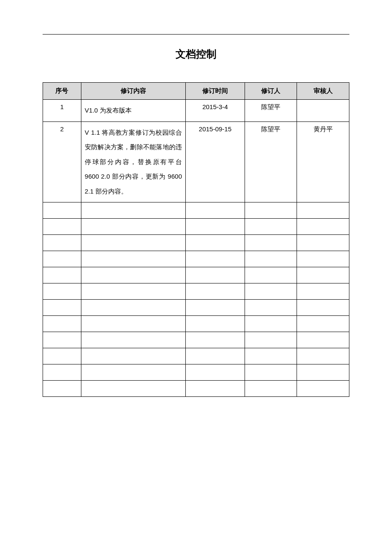  I want to click on cell-seq: 1, so click(62, 111).